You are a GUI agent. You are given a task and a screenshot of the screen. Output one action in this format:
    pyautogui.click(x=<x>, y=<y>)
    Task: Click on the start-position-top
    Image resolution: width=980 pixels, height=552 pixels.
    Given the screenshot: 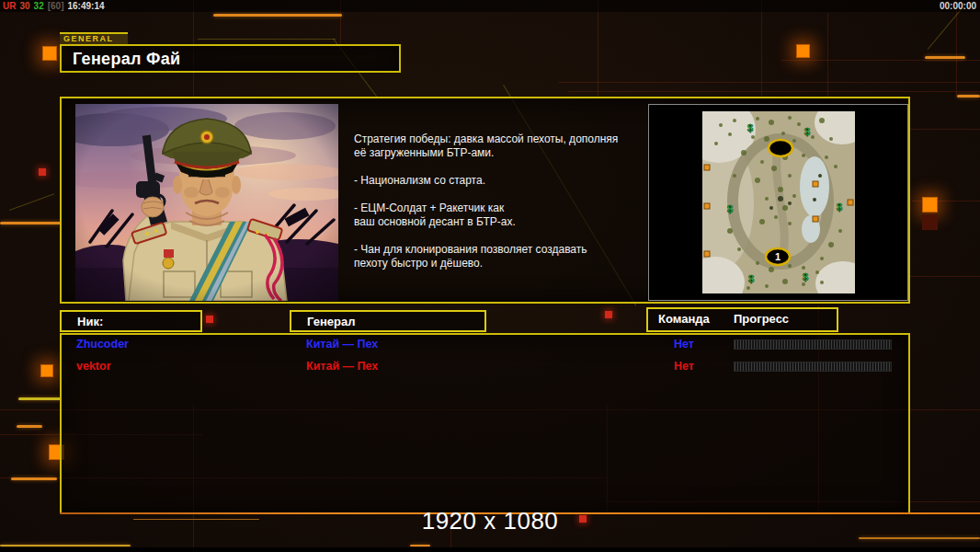 What is the action you would take?
    pyautogui.click(x=781, y=148)
    